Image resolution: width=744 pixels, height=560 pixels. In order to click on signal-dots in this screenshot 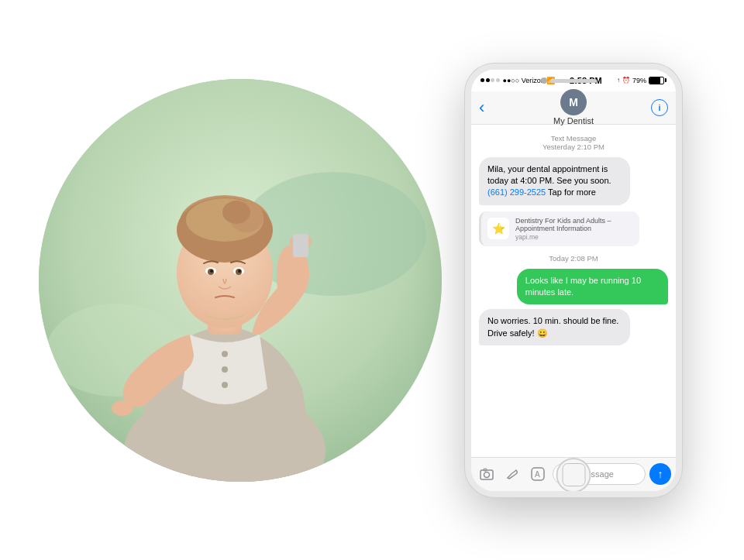, I will do `click(490, 81)`.